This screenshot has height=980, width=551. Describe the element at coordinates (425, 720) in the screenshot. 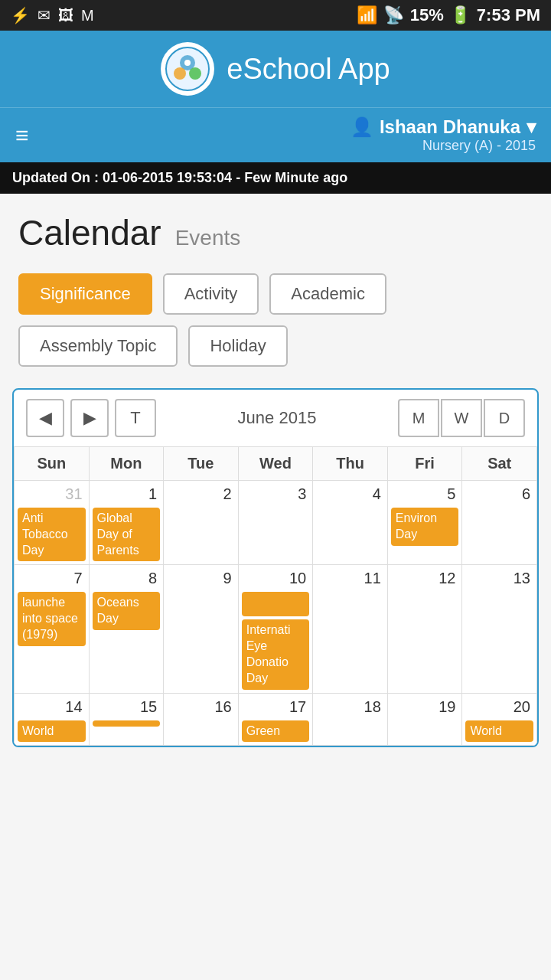

I see `cal-cell: 19` at that location.